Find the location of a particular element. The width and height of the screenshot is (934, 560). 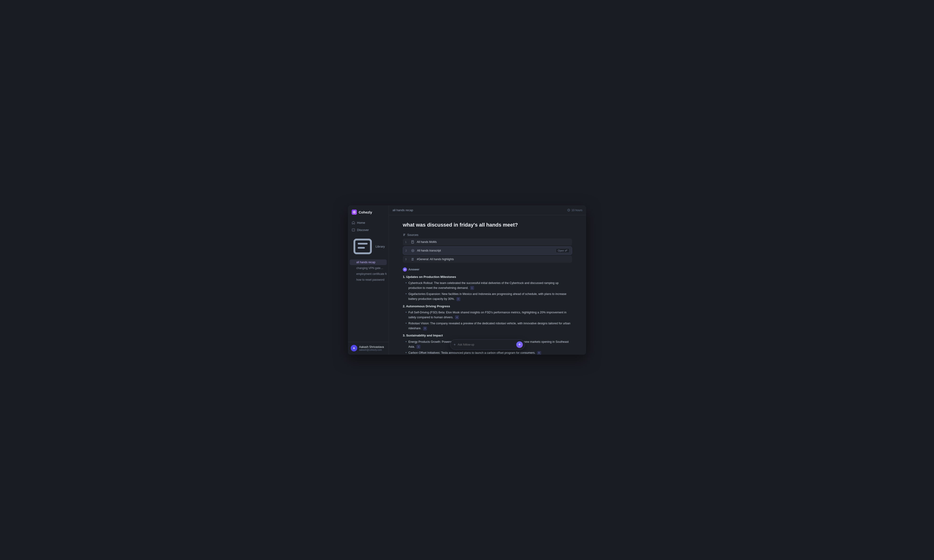

app-window: Cohezly Home Discover is located at coordinates (467, 280).